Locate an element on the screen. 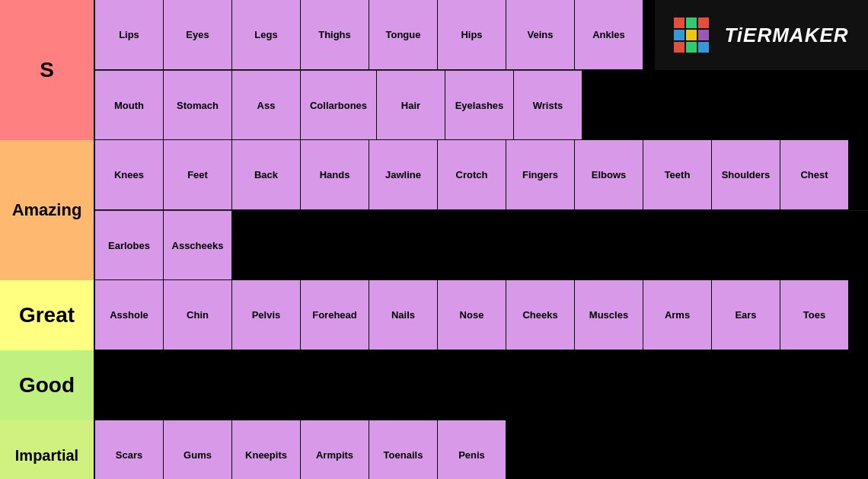  cell-earlobes: Earlobes is located at coordinates (129, 245).